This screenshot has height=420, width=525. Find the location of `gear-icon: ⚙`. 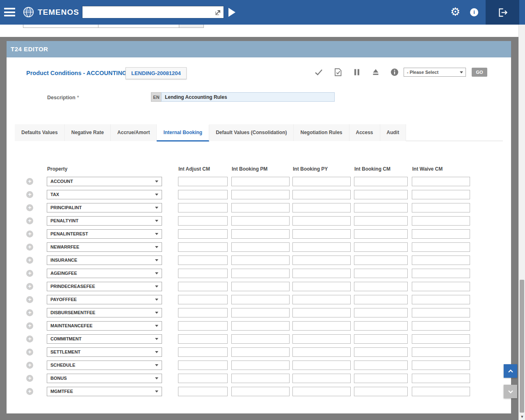

gear-icon: ⚙ is located at coordinates (455, 12).